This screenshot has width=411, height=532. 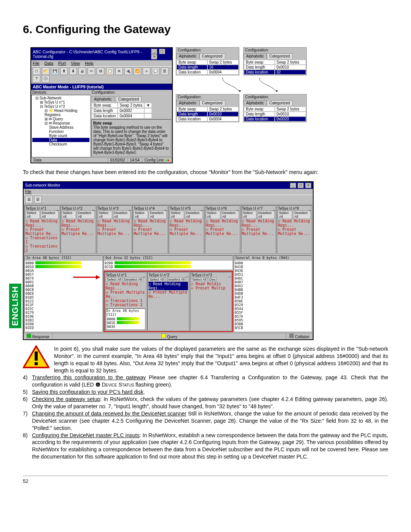 What do you see at coordinates (119, 71) in the screenshot?
I see `delete-icon: ✕` at bounding box center [119, 71].